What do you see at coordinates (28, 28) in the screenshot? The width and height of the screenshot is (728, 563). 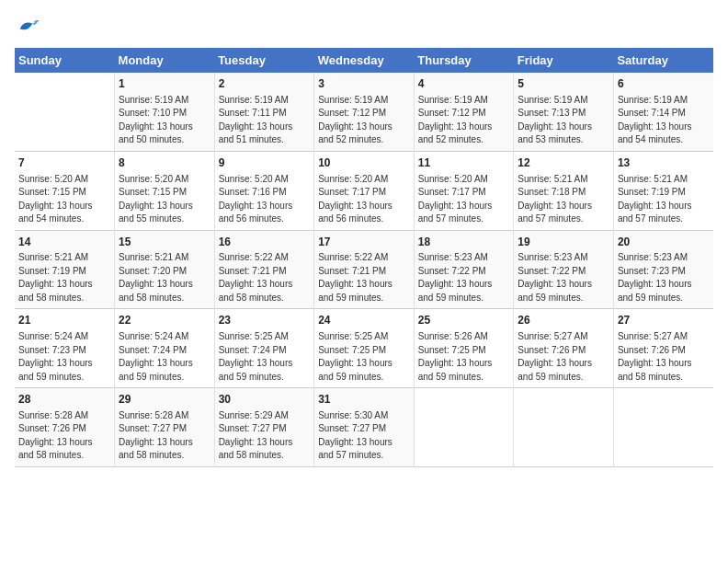 I see `logo-bird-icon` at bounding box center [28, 28].